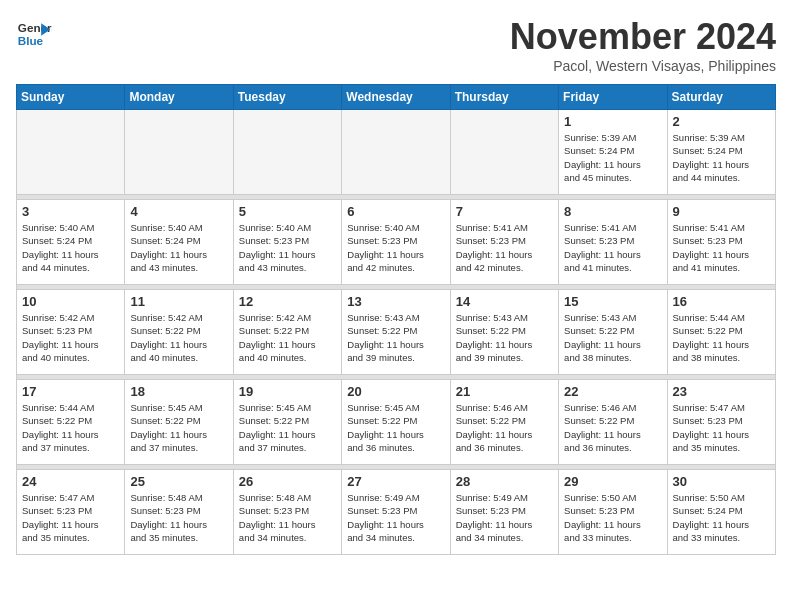 Image resolution: width=792 pixels, height=612 pixels. Describe the element at coordinates (287, 512) in the screenshot. I see `day-cell: 26Sunrise: 5:48 AM Sunset: 5:23 PM Dayli…` at that location.